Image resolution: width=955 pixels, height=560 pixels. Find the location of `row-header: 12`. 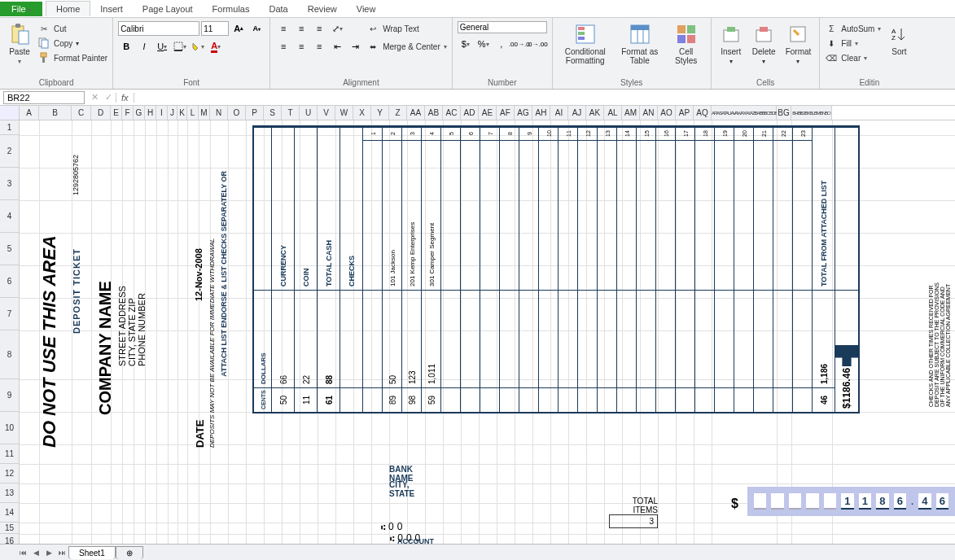

row-header: 12 is located at coordinates (10, 474).